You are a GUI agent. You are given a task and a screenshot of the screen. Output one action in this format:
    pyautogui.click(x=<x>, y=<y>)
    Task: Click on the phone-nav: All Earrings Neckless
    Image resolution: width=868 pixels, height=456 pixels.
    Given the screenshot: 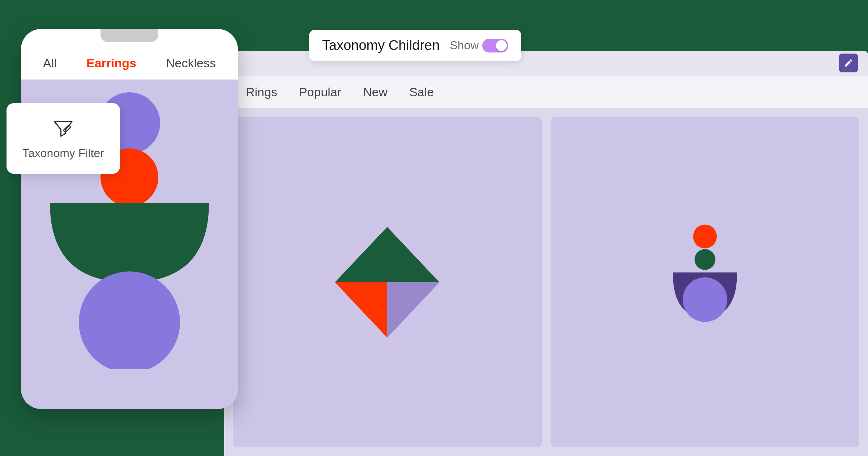 What is the action you would take?
    pyautogui.click(x=129, y=63)
    